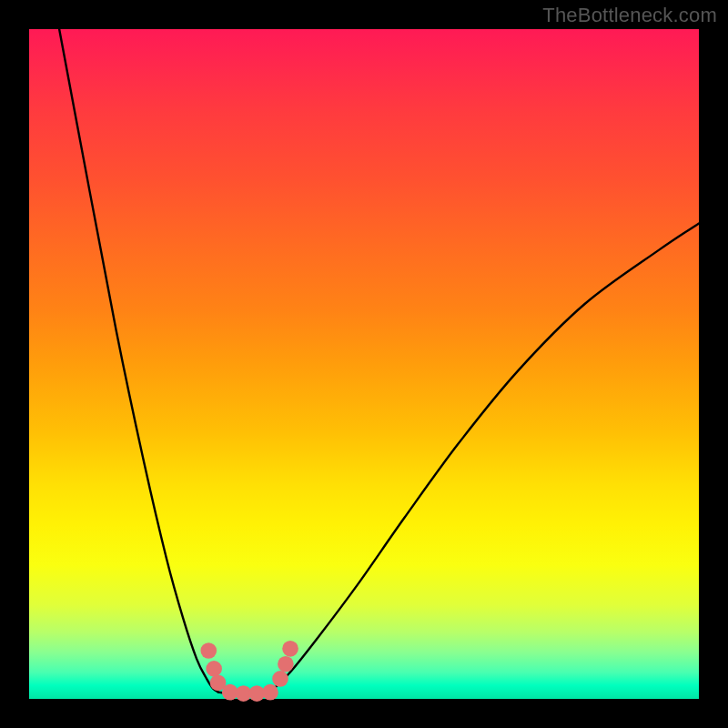 This screenshot has width=728, height=728. Describe the element at coordinates (630, 15) in the screenshot. I see `watermark-text: TheBottleneck.com` at that location.